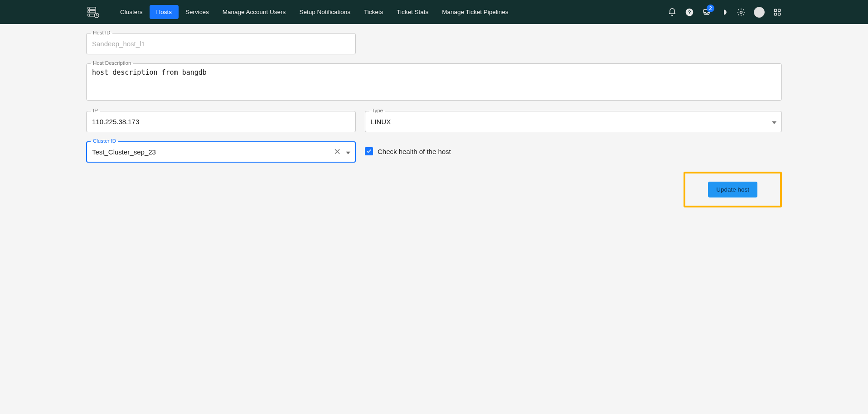  Describe the element at coordinates (475, 12) in the screenshot. I see `nav-item-manage-ticket-pipelines: Manage Ticket Pipelines` at that location.